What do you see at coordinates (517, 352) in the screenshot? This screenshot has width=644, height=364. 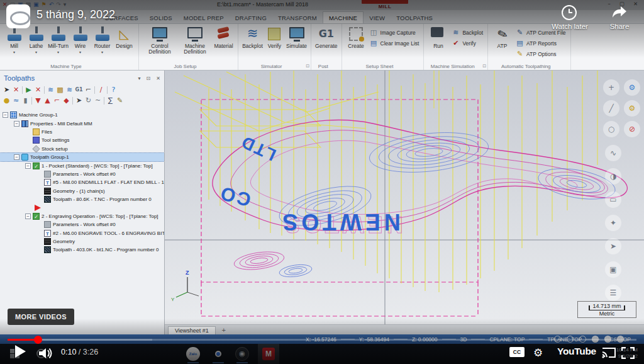 I see `captions-button: CC` at bounding box center [517, 352].